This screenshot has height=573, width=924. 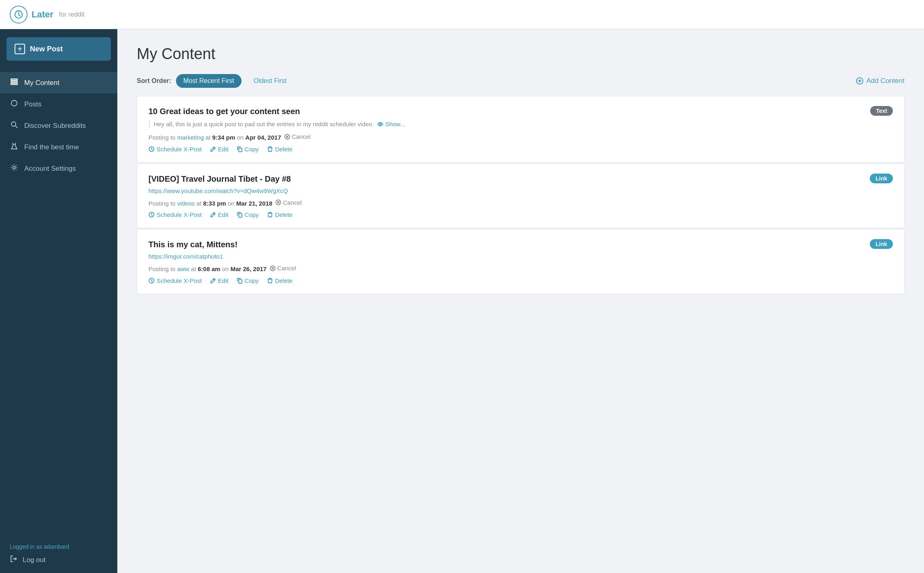 I want to click on page-title: My Content, so click(x=521, y=54).